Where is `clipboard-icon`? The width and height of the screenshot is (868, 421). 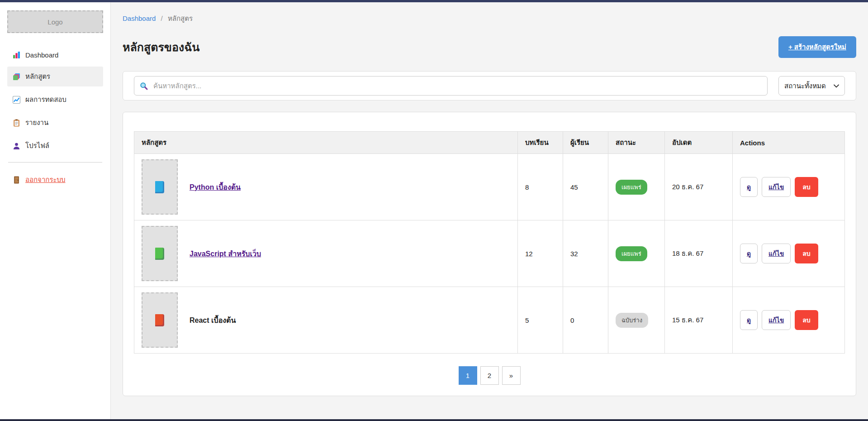 clipboard-icon is located at coordinates (16, 123).